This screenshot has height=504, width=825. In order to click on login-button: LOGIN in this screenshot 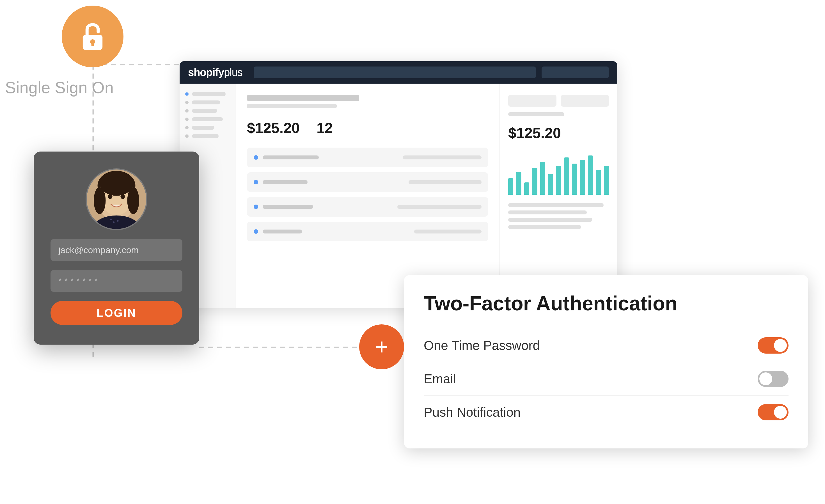, I will do `click(117, 313)`.